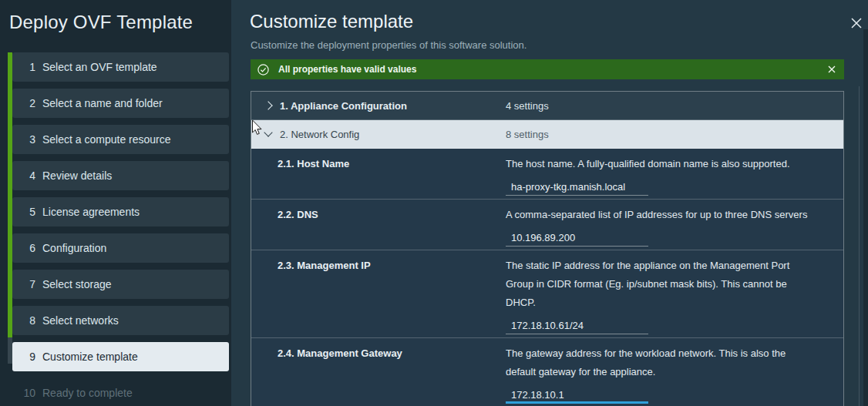 This screenshot has width=868, height=406. I want to click on sidebar-step-configuration: 6 Configuration, so click(120, 248).